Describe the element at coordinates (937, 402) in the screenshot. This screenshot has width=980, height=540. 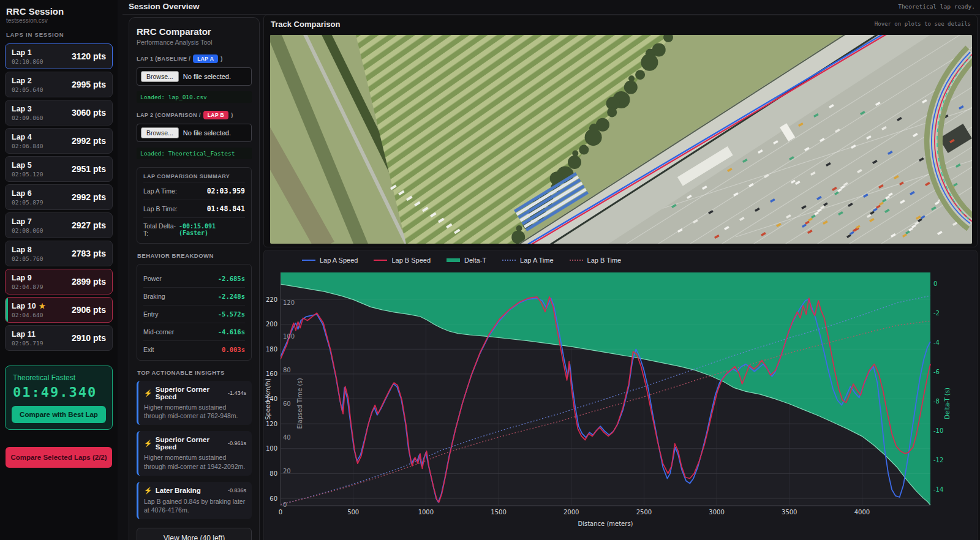
I see `svg-text: -8` at that location.